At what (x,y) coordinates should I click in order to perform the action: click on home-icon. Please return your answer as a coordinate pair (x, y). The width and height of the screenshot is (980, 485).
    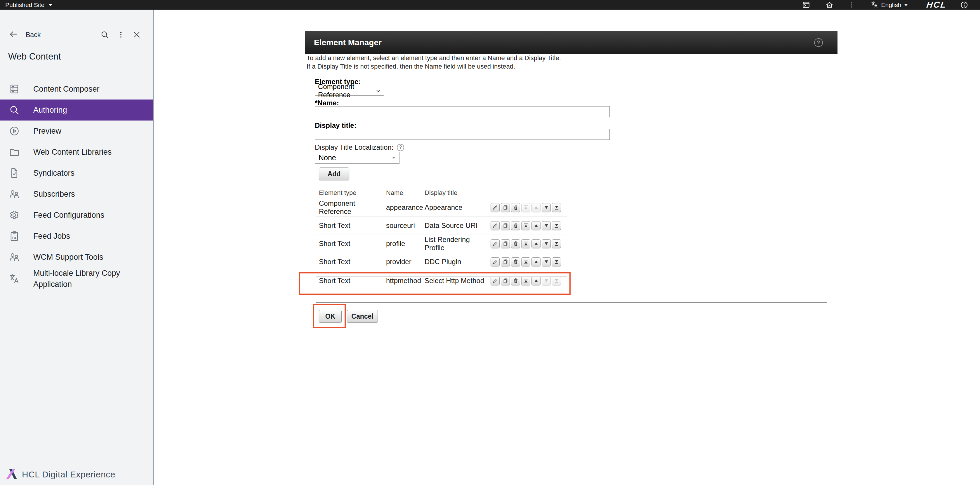
    Looking at the image, I should click on (829, 5).